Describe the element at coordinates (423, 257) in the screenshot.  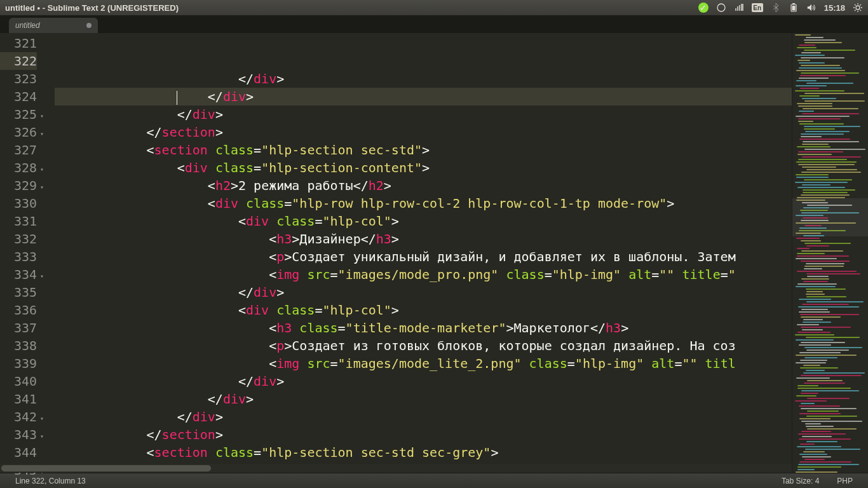
I see `code-line: <p>Создает уникальный дизайн, и добавляе…` at that location.